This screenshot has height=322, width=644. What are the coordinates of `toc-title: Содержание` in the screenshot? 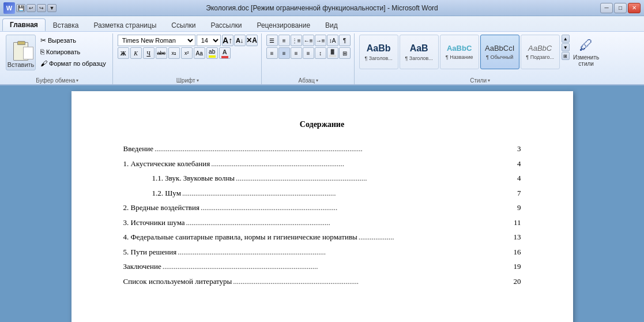 It's located at (322, 125).